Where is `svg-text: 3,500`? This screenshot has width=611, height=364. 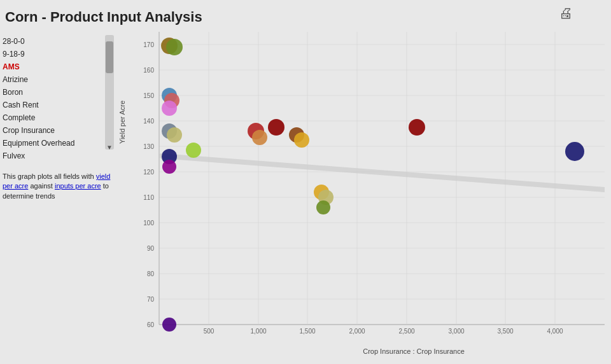 svg-text: 3,500 is located at coordinates (505, 331).